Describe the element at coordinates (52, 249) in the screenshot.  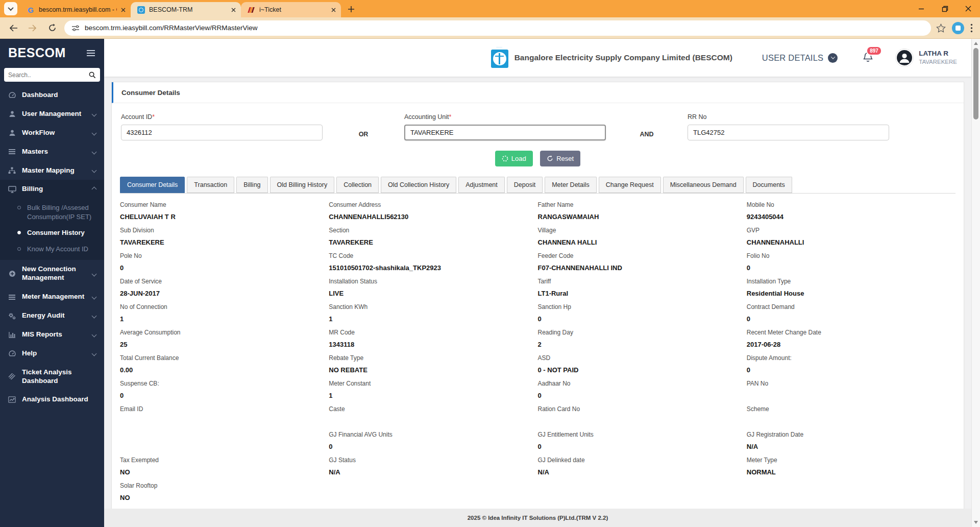
I see `sidebar-subitem-know-my-account-id: Know My Account ID` at that location.